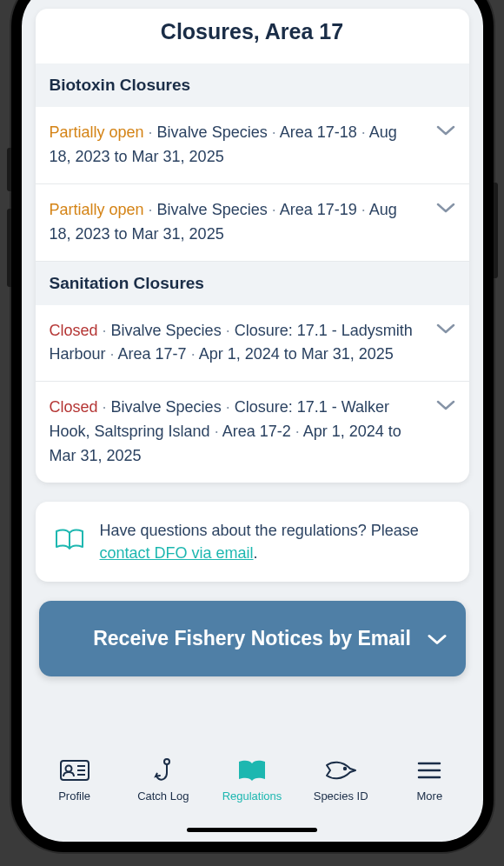 Image resolution: width=504 pixels, height=866 pixels. I want to click on info-text: Have questions about the regulations? Pl…, so click(275, 542).